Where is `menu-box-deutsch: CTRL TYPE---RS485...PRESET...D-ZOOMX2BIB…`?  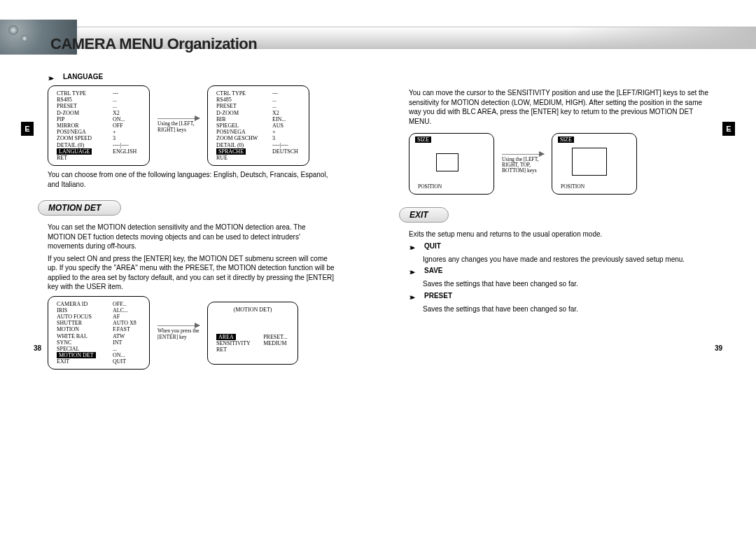
menu-box-deutsch: CTRL TYPE---RS485...PRESET...D-ZOOMX2BIB… is located at coordinates (258, 126).